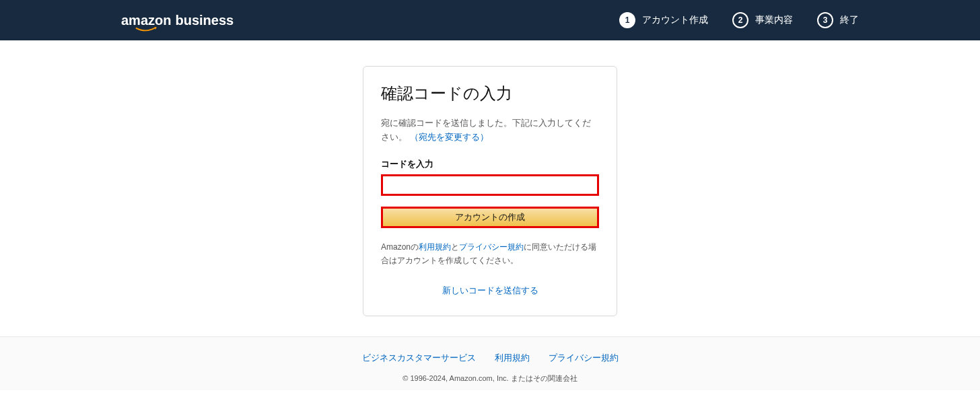  Describe the element at coordinates (490, 363) in the screenshot. I see `footer: ビジネスカスタマーサービス 利用規約 プライバシー規約 © 1996-2024,…` at that location.